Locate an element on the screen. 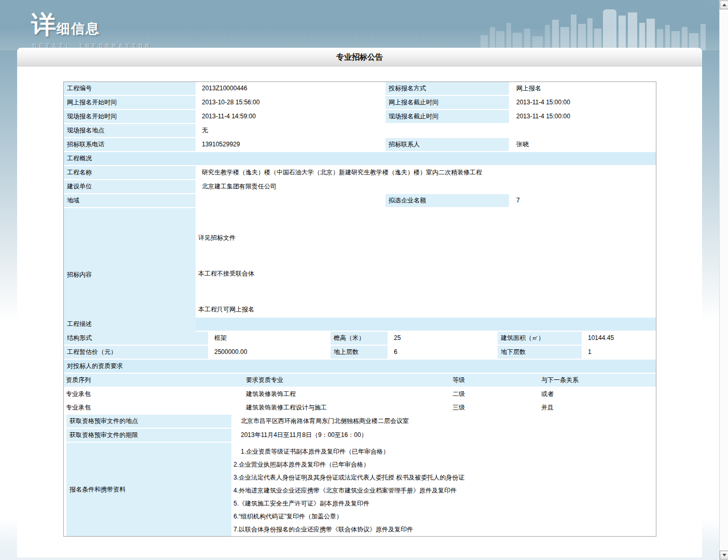  col-header-sequence: 资质序列 is located at coordinates (154, 380).